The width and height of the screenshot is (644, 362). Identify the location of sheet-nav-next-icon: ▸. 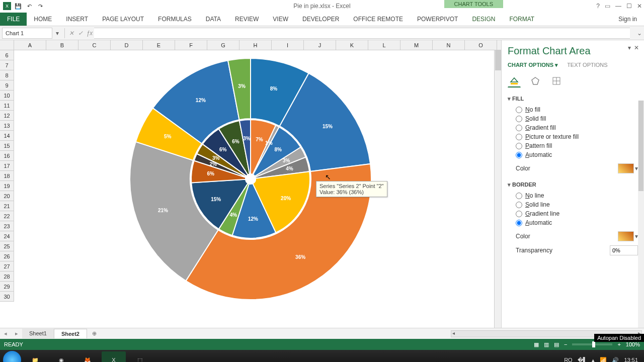
(17, 334).